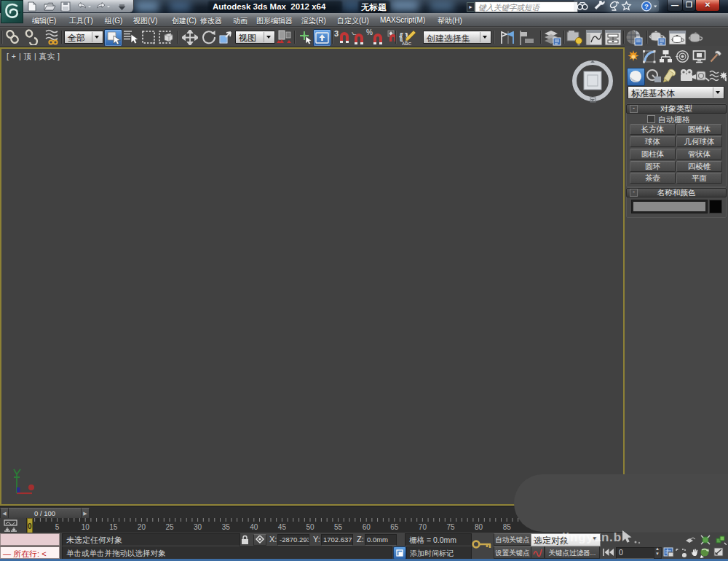 The width and height of the screenshot is (728, 561). I want to click on svg-text: 75, so click(451, 527).